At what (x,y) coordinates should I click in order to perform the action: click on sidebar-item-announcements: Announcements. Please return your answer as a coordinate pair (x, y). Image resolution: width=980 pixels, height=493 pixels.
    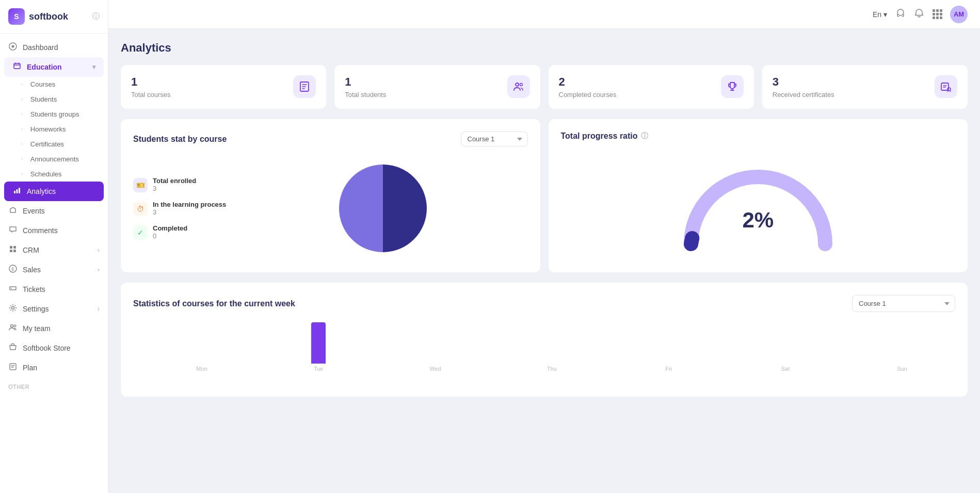
    Looking at the image, I should click on (54, 159).